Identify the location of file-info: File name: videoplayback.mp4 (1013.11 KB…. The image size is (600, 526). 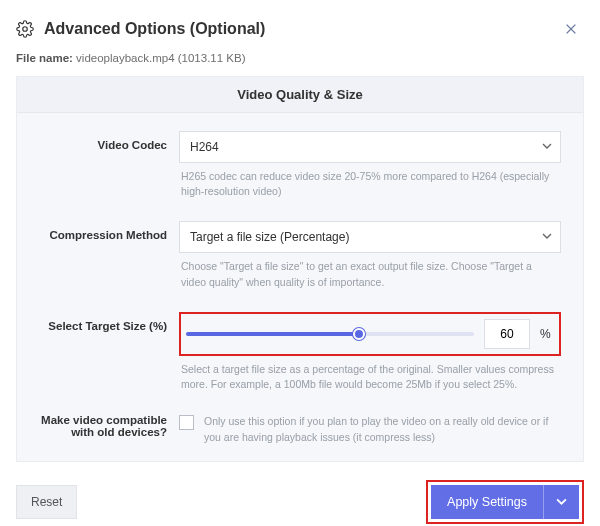
(300, 58).